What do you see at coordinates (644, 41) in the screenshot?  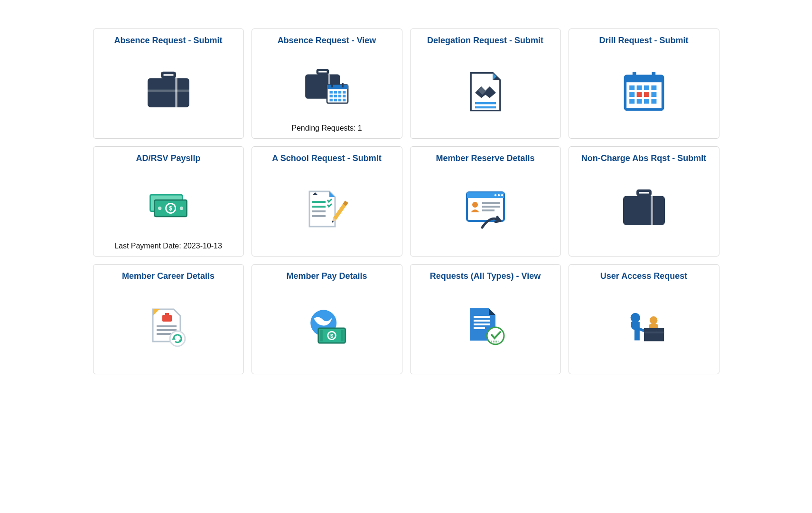 I see `tile-title: Drill Request - Submit` at bounding box center [644, 41].